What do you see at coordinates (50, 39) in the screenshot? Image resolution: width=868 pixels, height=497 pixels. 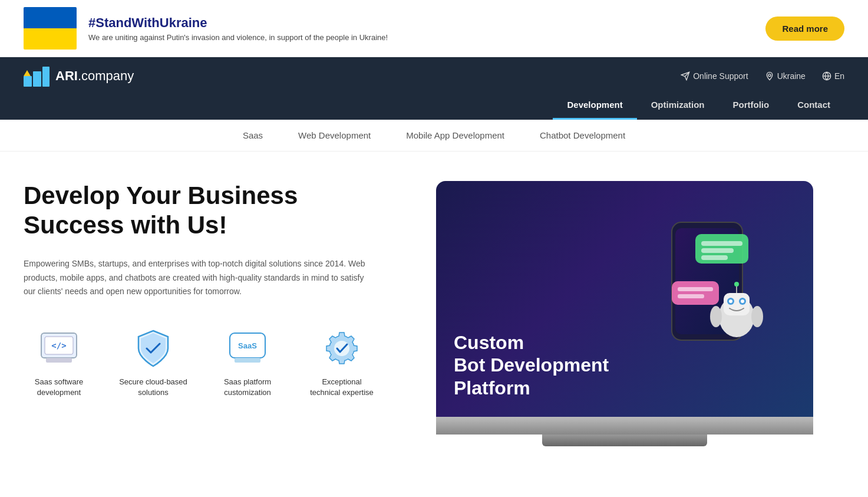 I see `flag-yellow` at bounding box center [50, 39].